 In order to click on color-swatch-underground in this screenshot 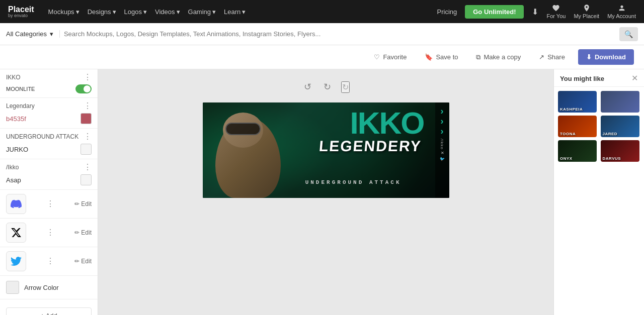, I will do `click(86, 149)`.